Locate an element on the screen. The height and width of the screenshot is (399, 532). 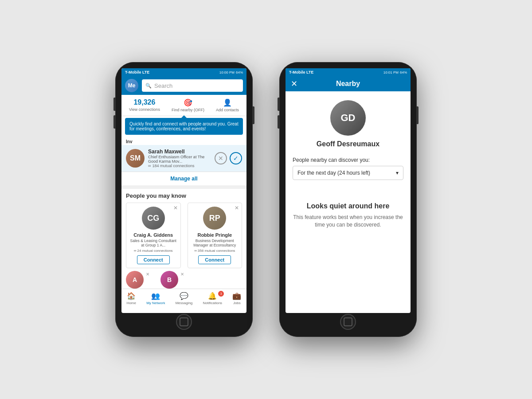
connect-button-1: Connect is located at coordinates (153, 260).